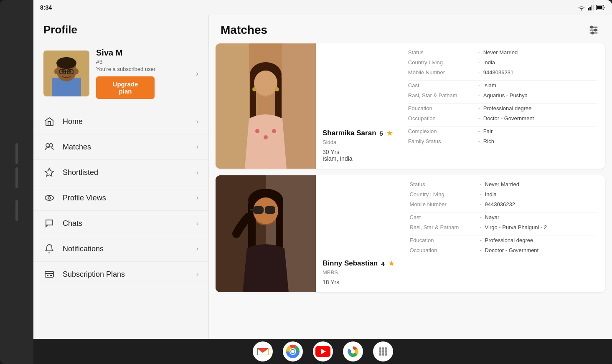  I want to click on bell-icon, so click(49, 249).